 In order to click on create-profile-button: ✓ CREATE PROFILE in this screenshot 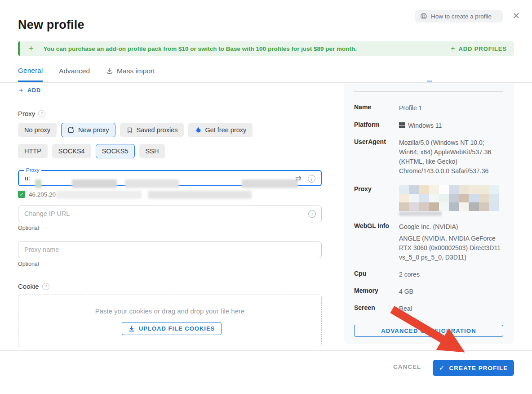, I will do `click(474, 368)`.